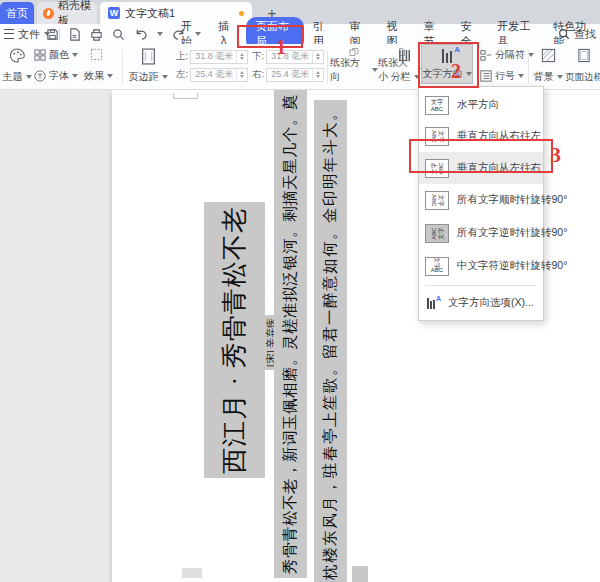  I want to click on margin-left-label: 左:, so click(182, 74).